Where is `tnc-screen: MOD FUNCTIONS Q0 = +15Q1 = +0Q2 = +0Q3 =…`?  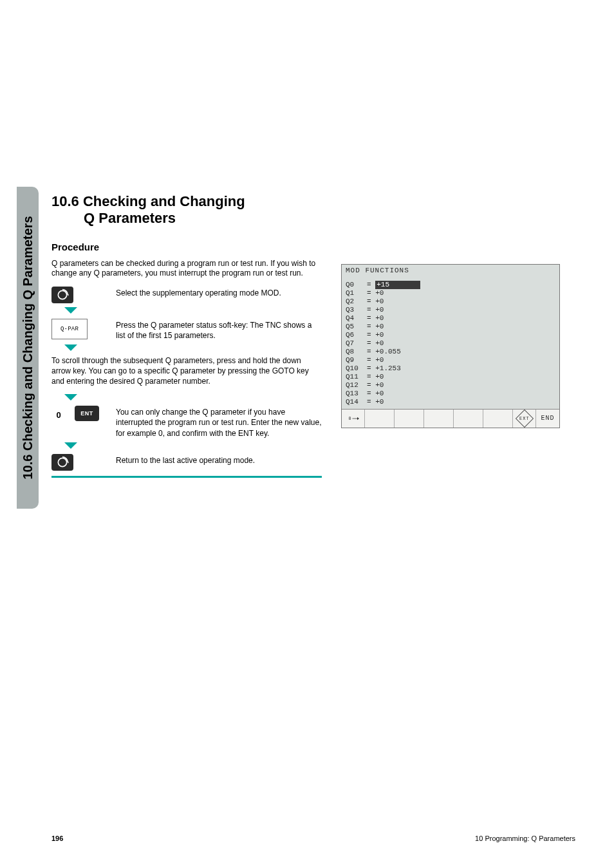 tnc-screen: MOD FUNCTIONS Q0 = +15Q1 = +0Q2 = +0Q3 =… is located at coordinates (451, 346).